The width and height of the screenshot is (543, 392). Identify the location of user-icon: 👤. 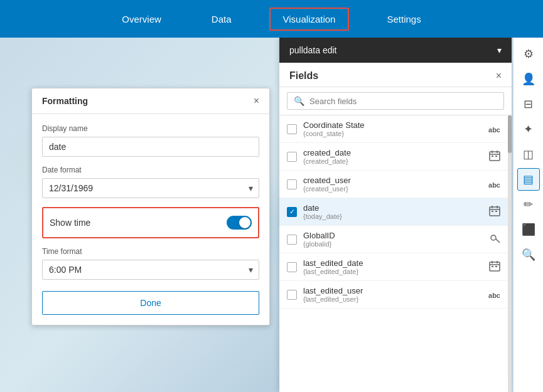
(529, 79).